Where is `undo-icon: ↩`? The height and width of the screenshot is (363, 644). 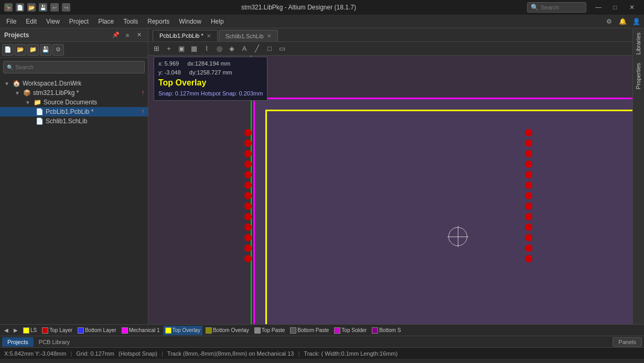 undo-icon: ↩ is located at coordinates (55, 7).